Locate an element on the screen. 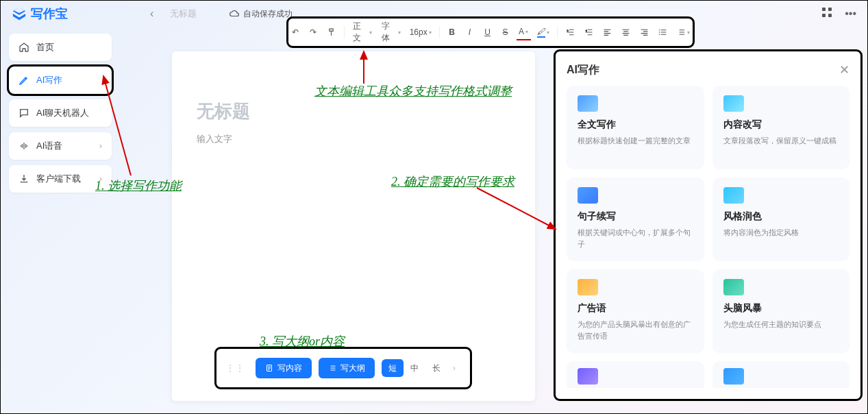 The width and height of the screenshot is (868, 414). write-outline-button: 写大纲 is located at coordinates (347, 368).